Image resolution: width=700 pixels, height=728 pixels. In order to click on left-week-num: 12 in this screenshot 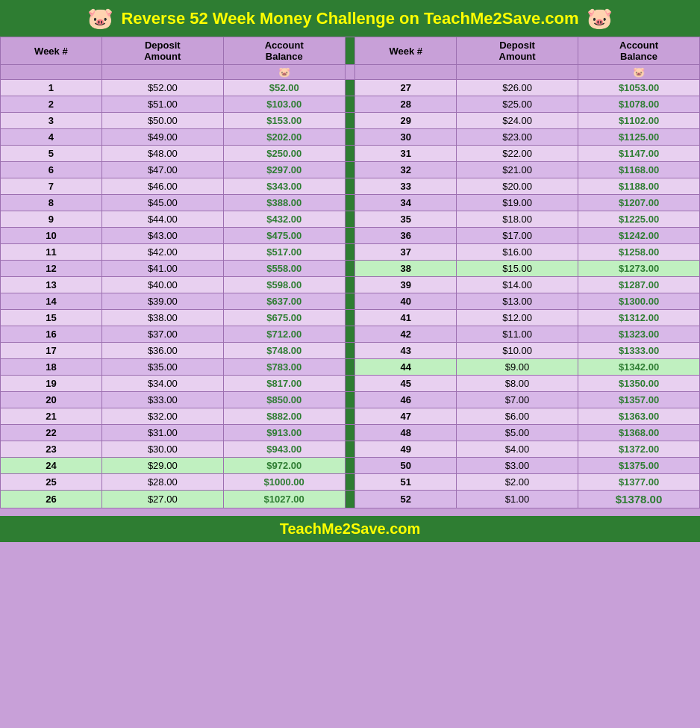, I will do `click(51, 269)`.